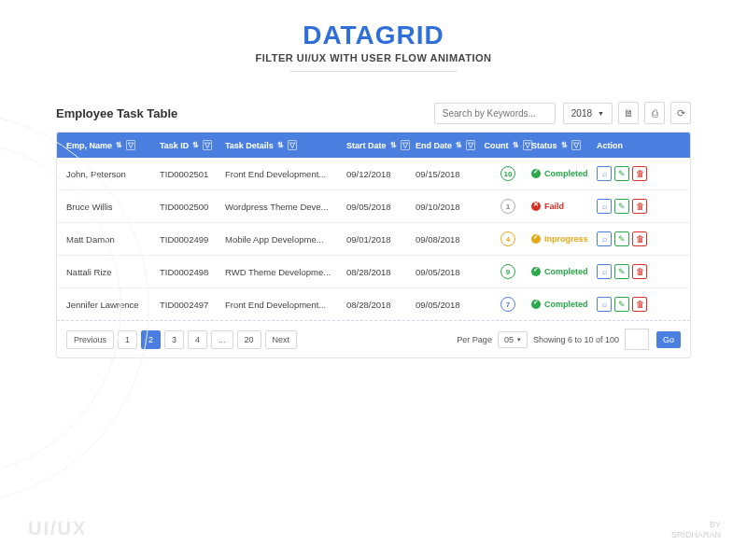  Describe the element at coordinates (192, 273) in the screenshot. I see `cell-task-id: TID0002498` at that location.